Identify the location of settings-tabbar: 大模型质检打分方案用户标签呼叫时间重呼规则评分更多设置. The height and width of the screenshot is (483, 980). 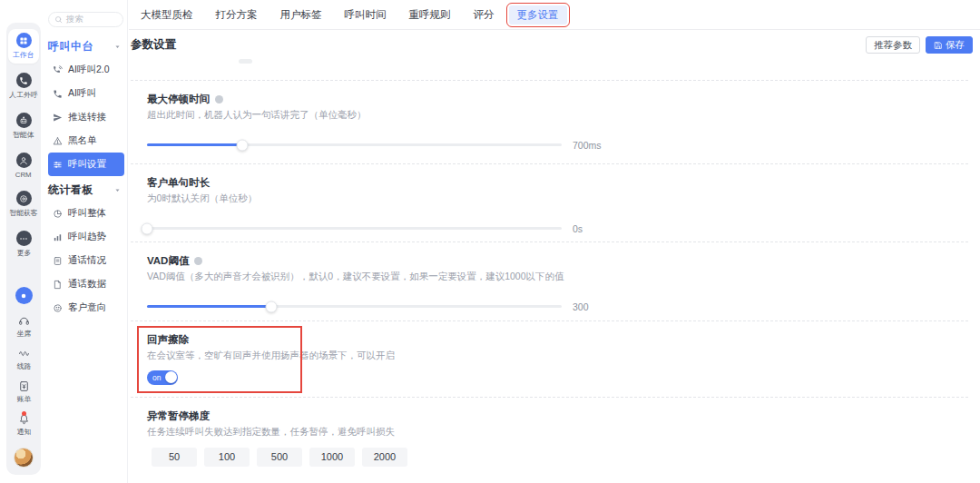
(554, 15).